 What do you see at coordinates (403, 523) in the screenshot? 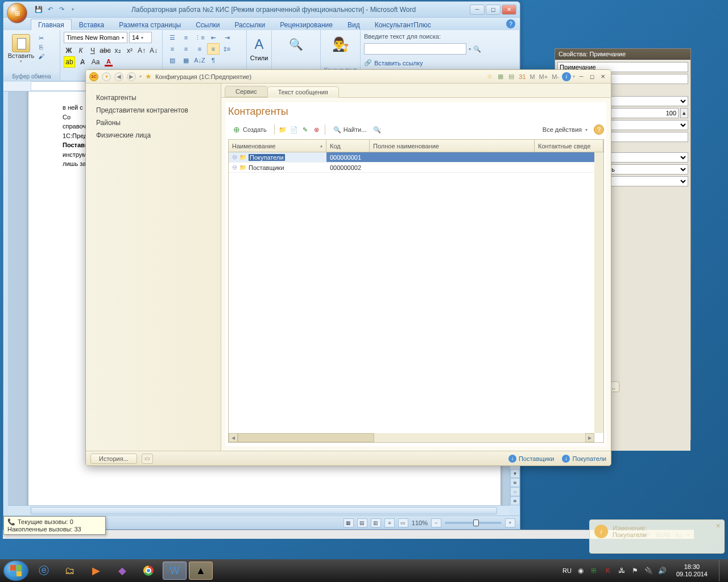
I see `view-draft-icon: ▭` at bounding box center [403, 523].